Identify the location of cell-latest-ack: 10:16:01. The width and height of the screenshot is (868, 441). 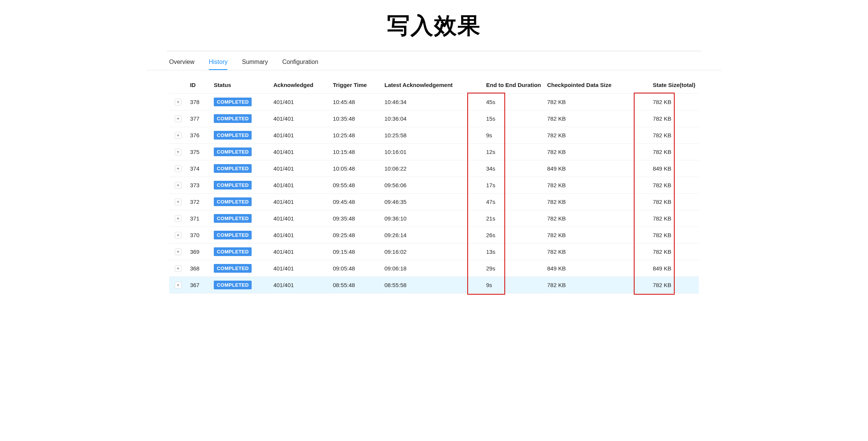
(425, 152).